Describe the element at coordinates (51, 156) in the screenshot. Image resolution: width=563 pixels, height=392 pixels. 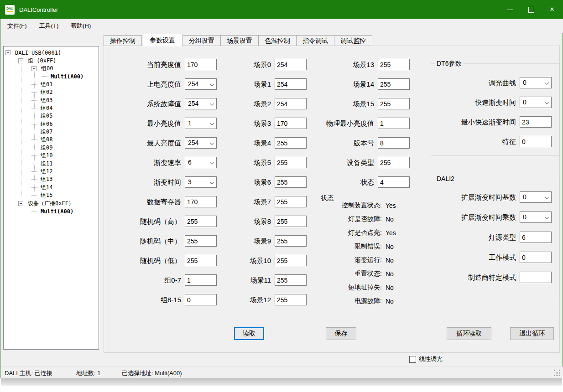
I see `tree-node: 组10` at that location.